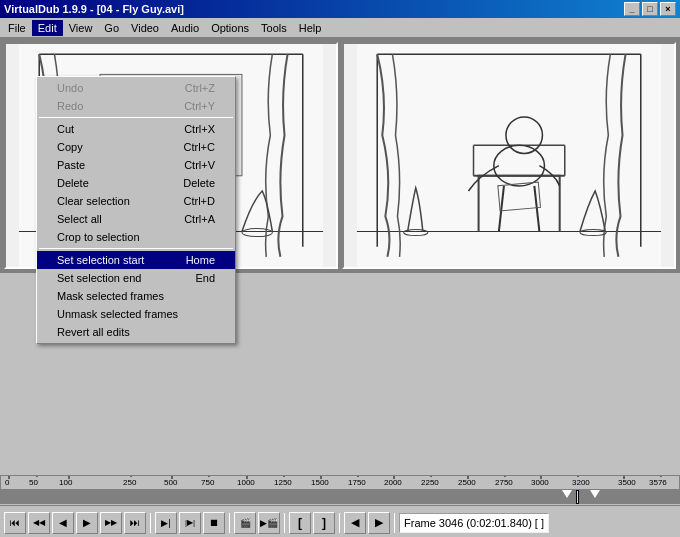 This screenshot has width=680, height=537. What do you see at coordinates (136, 278) in the screenshot?
I see `menu-set-selection-end: Set selection end End` at bounding box center [136, 278].